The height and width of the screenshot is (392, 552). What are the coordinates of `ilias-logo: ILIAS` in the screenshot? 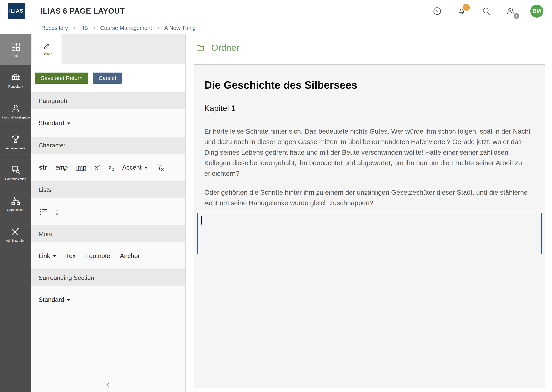 It's located at (16, 11).